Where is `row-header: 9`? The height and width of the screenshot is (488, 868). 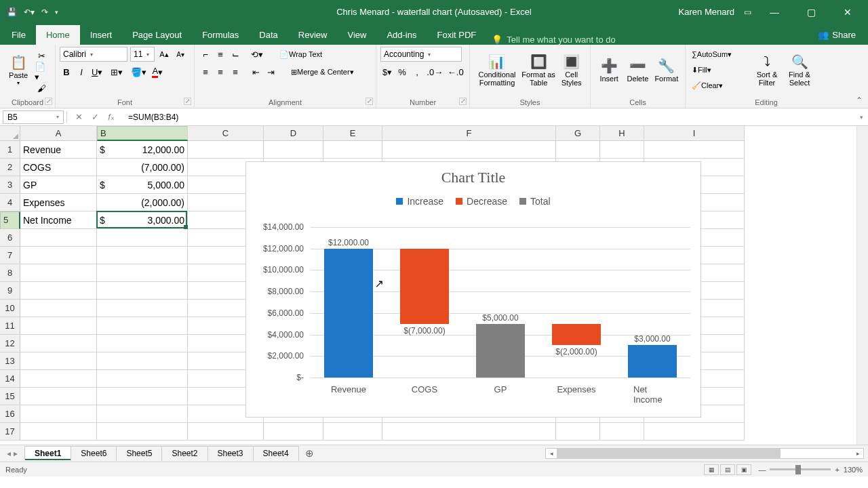
row-header: 9 is located at coordinates (10, 291).